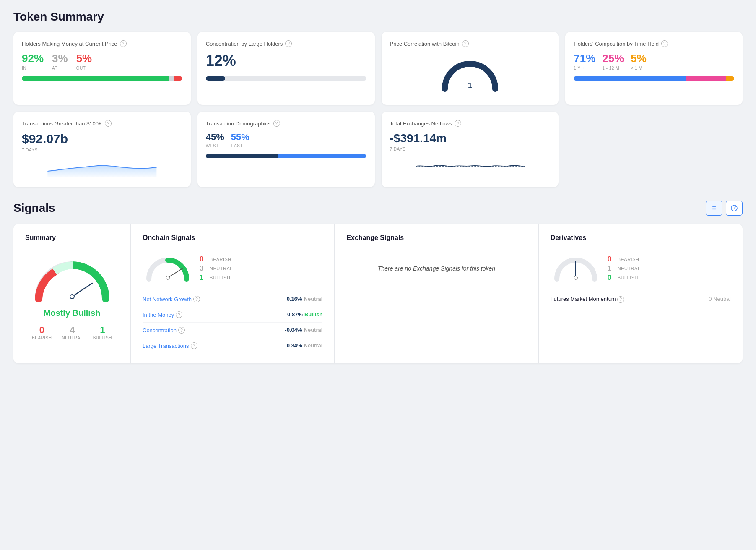 The height and width of the screenshot is (550, 756). I want to click on comp-stat-1m: 5% < 1 M, so click(639, 61).